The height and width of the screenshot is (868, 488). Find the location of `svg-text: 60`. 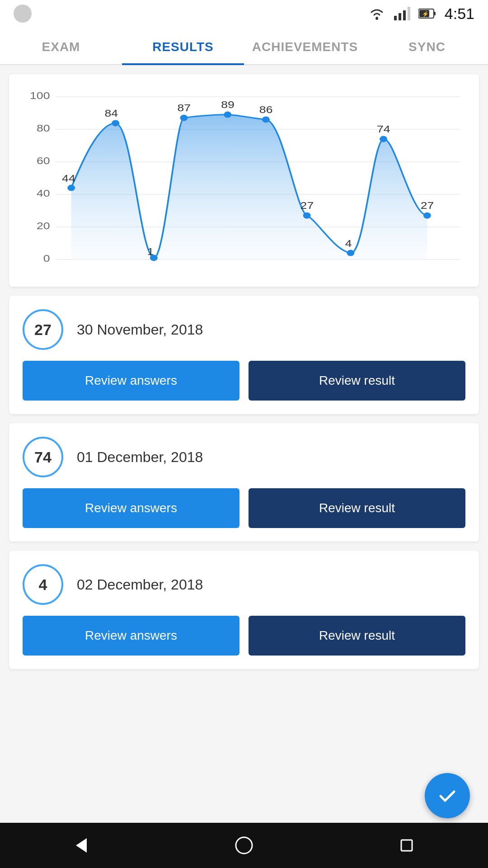

svg-text: 60 is located at coordinates (43, 160).